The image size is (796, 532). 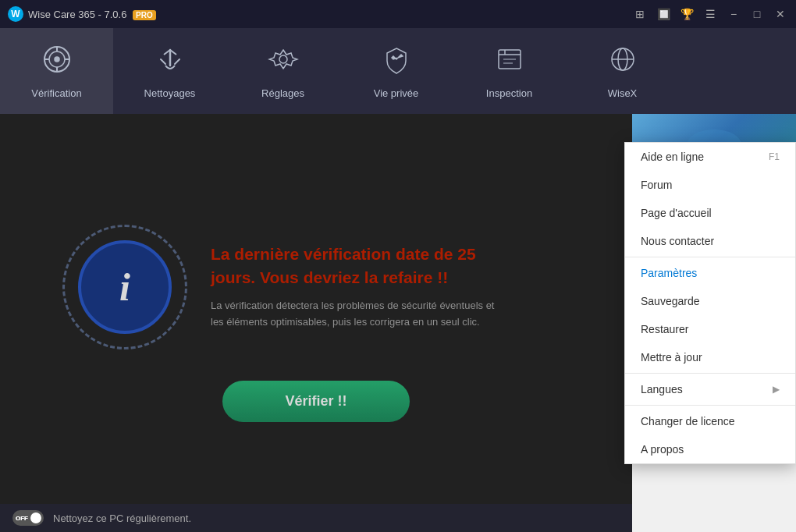 I want to click on bottom-description: Nettoyez ce PC régulièrement., so click(x=122, y=518).